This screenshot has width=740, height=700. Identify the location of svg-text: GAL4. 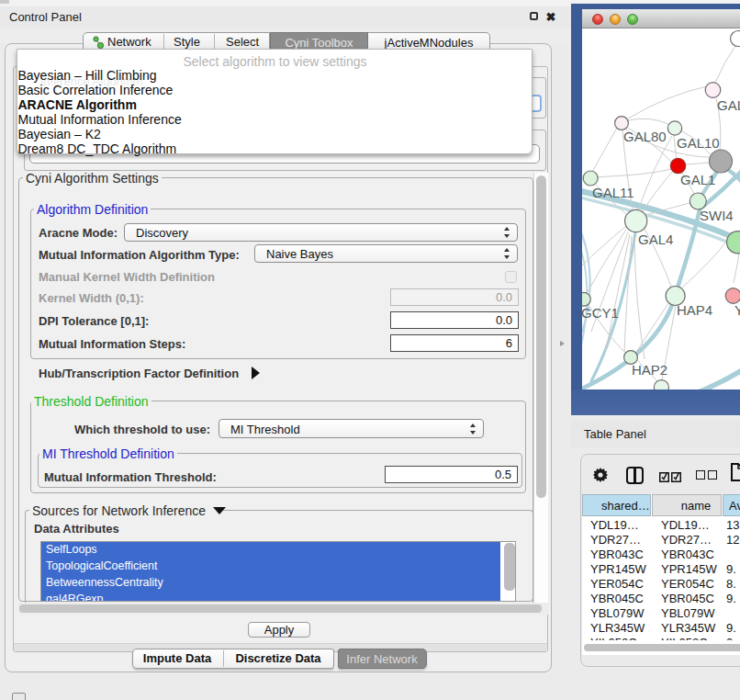
(656, 239).